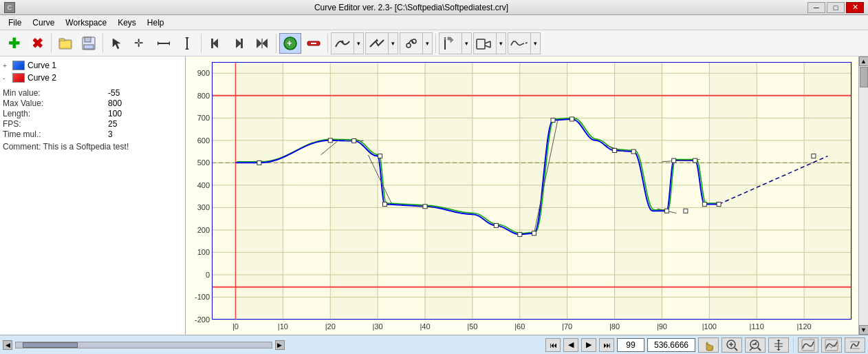 The image size is (868, 354). I want to click on move-tool: ✛, so click(140, 43).